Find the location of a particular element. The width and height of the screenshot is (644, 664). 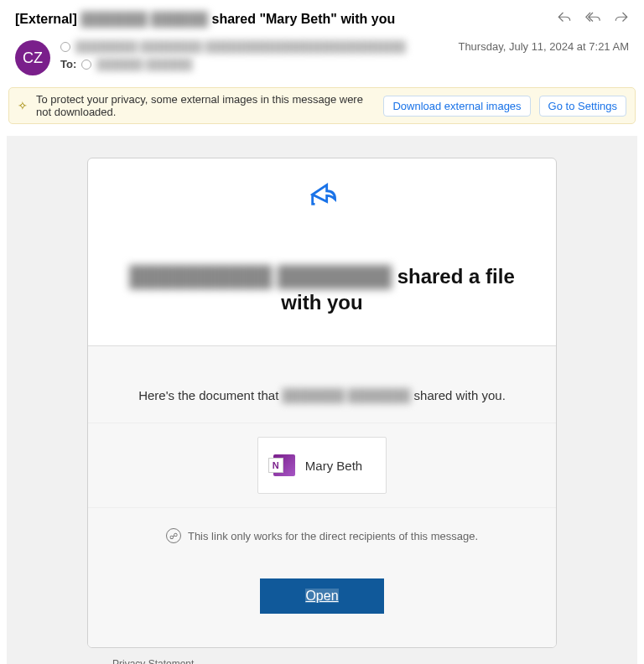

timestamp: Thursday, July 11, 2024 at 7:21 AM is located at coordinates (543, 47).